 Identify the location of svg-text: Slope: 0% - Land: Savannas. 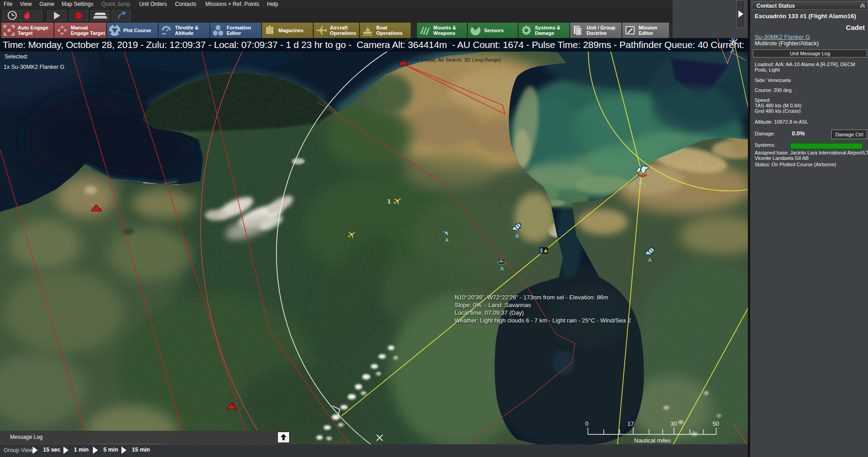
(493, 305).